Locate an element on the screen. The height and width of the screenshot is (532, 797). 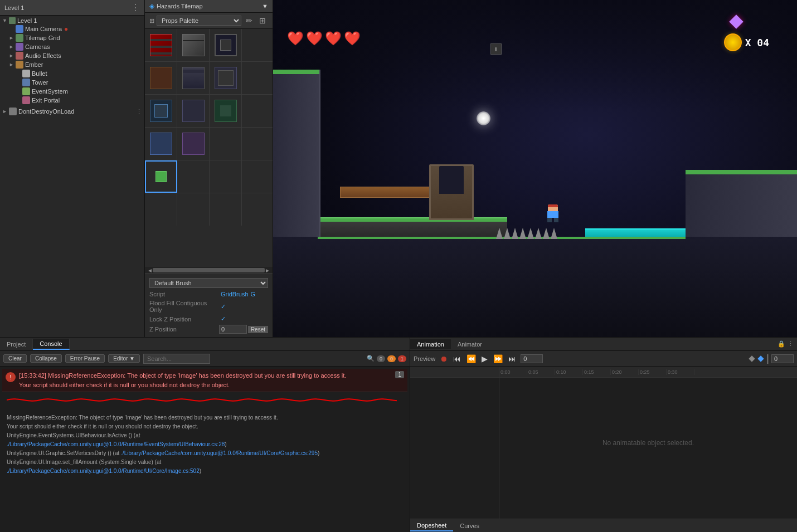
mark-4: 0:20 is located at coordinates (625, 372).